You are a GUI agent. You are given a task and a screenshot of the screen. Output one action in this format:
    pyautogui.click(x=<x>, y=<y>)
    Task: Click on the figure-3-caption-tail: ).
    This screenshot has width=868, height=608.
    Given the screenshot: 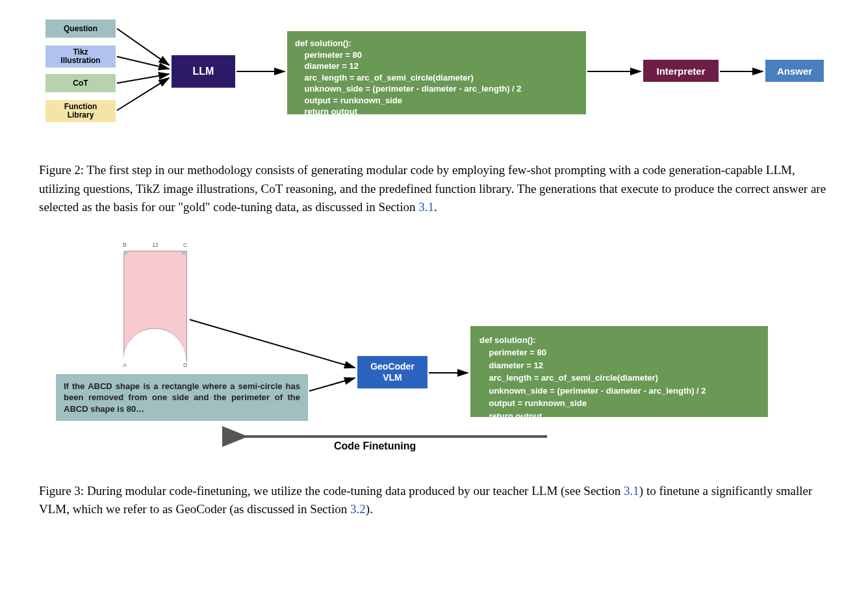 What is the action you would take?
    pyautogui.click(x=369, y=509)
    